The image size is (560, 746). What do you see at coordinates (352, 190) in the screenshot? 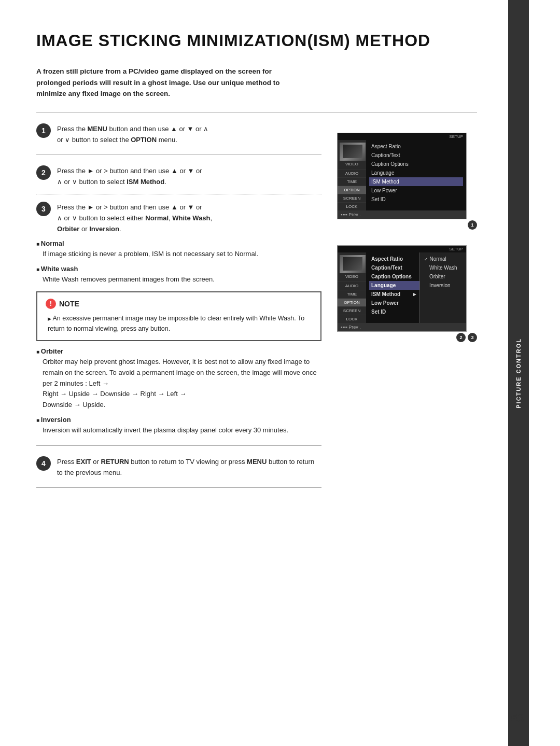
I see `sidebar-option-1: OPTION` at bounding box center [352, 190].